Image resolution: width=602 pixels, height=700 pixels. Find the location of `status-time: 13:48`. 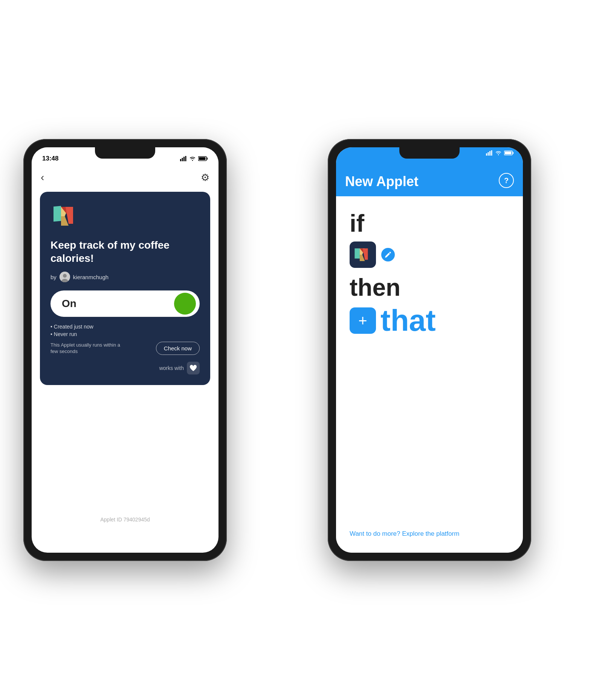

status-time: 13:48 is located at coordinates (50, 159).